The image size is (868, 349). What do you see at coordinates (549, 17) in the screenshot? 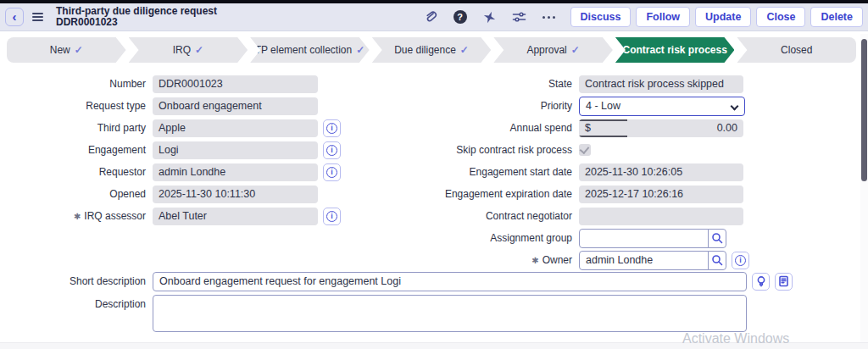
I see `more-options-icon` at bounding box center [549, 17].